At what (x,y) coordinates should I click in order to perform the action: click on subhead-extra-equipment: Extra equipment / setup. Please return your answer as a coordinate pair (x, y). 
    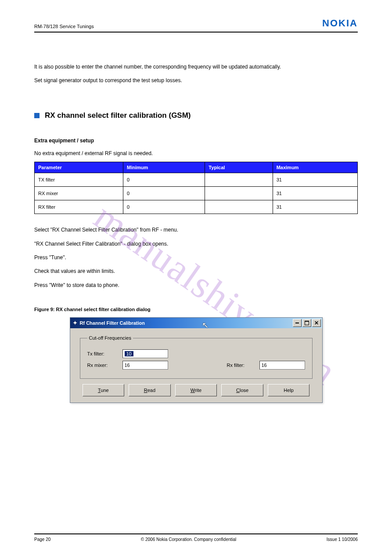
    Looking at the image, I should click on (196, 141).